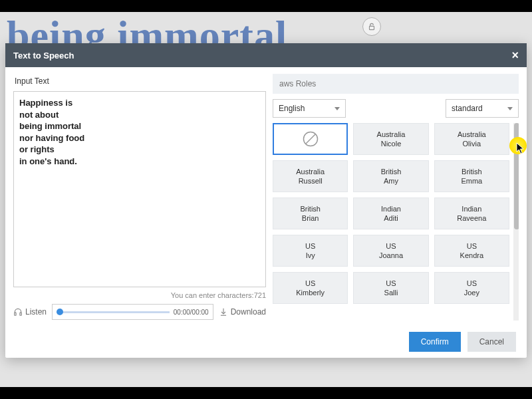 This screenshot has height=399, width=532. What do you see at coordinates (516, 222) in the screenshot?
I see `voice-scrollbar` at bounding box center [516, 222].